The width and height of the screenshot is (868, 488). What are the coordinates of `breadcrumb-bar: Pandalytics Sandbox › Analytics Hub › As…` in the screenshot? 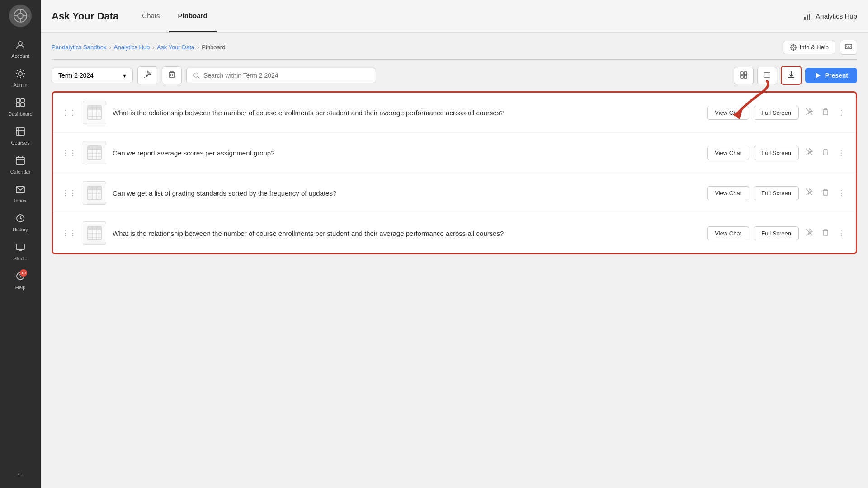 It's located at (454, 43).